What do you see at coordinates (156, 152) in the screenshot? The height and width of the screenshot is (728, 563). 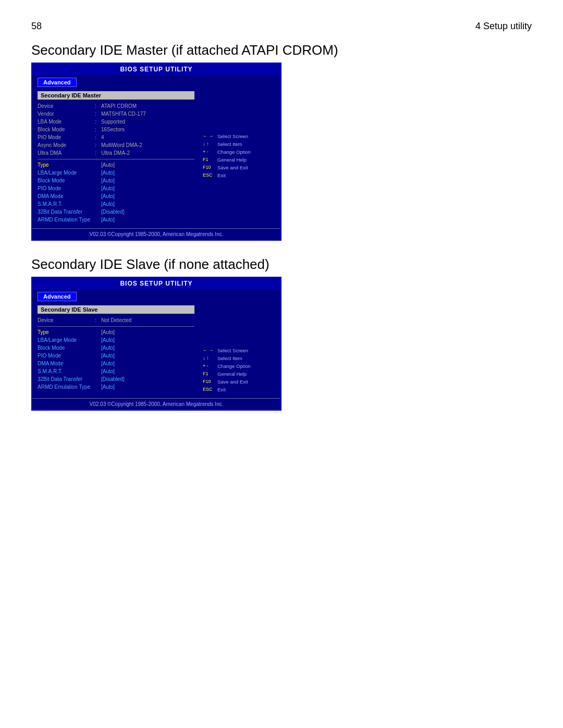 I see `bios-box-1: BIOS SETUP UTILITY Advanced Secondary ID…` at bounding box center [156, 152].